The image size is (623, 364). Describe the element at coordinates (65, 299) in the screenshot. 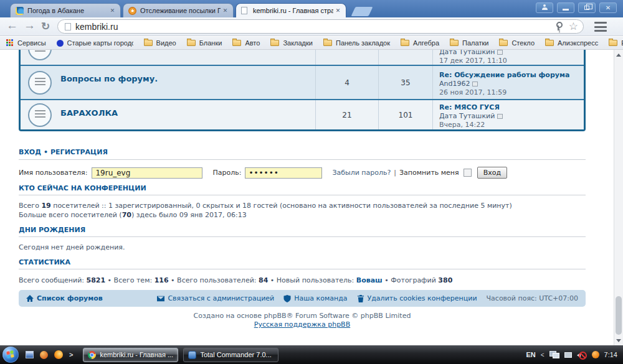

I see `board-index-link: Список форумов` at that location.